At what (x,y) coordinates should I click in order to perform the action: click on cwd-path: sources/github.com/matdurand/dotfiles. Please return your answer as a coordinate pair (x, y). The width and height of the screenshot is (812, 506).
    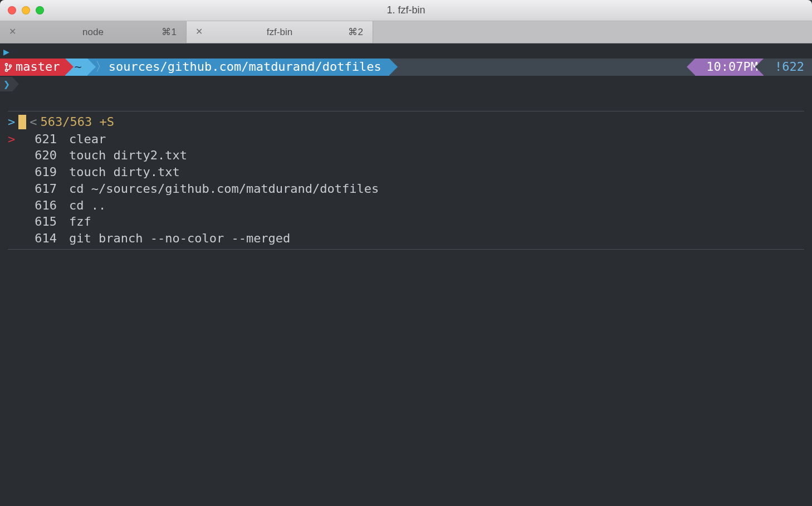
    Looking at the image, I should click on (245, 67).